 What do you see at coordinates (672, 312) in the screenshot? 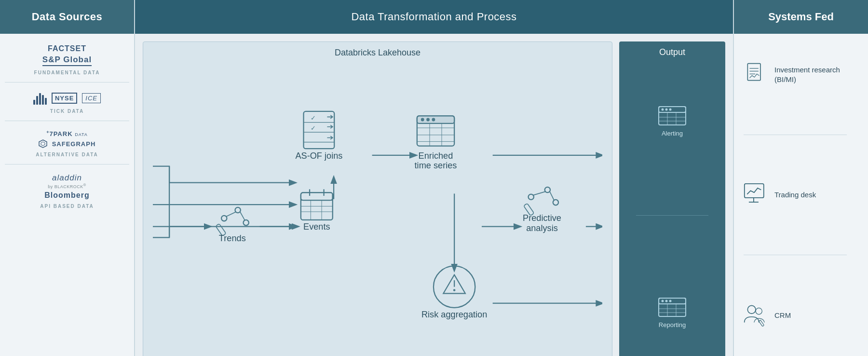
I see `reporting-item: Reporting` at bounding box center [672, 312].